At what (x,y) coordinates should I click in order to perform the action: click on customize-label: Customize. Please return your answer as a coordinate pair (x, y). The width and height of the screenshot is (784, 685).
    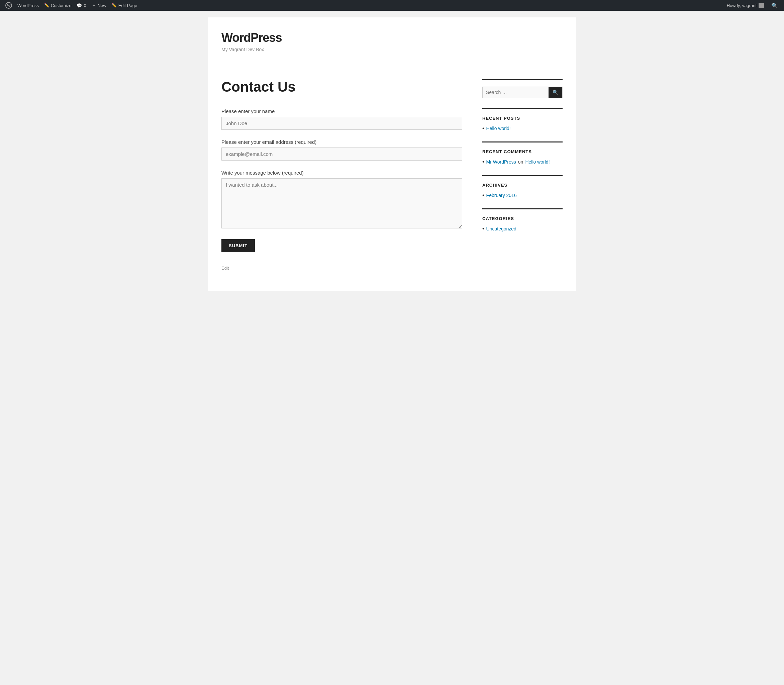
    Looking at the image, I should click on (61, 5).